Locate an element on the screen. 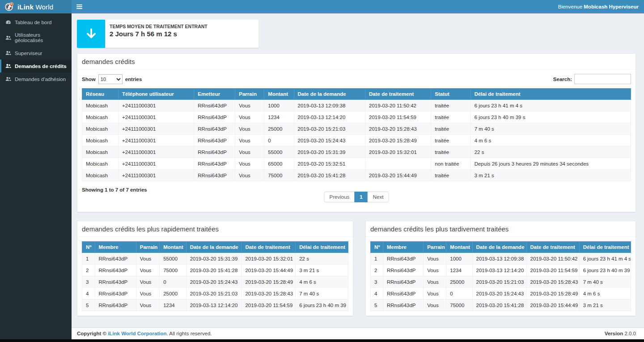 The width and height of the screenshot is (644, 342). sidebar-item-demandes-d-adhesion: Demandes d'adhésion is located at coordinates (36, 79).